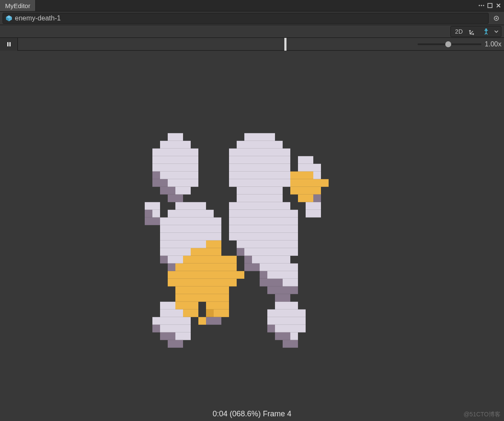  I want to click on gizmo-button, so click(472, 32).